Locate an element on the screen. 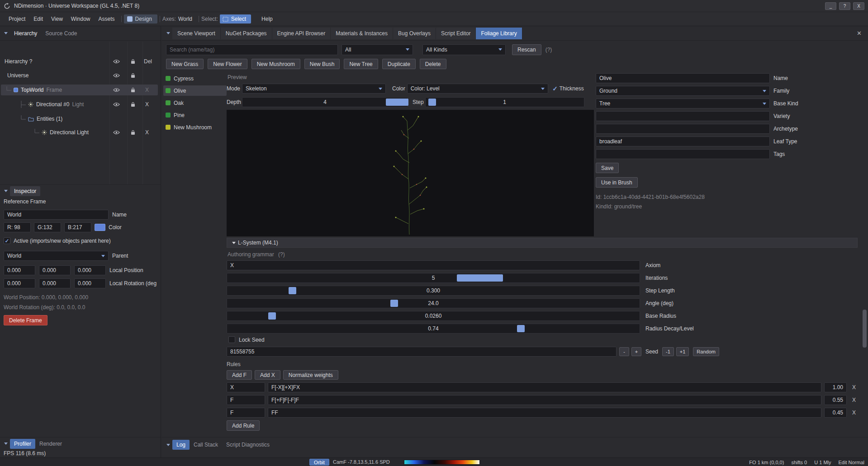  orbit-mode-button: Orbit is located at coordinates (319, 462).